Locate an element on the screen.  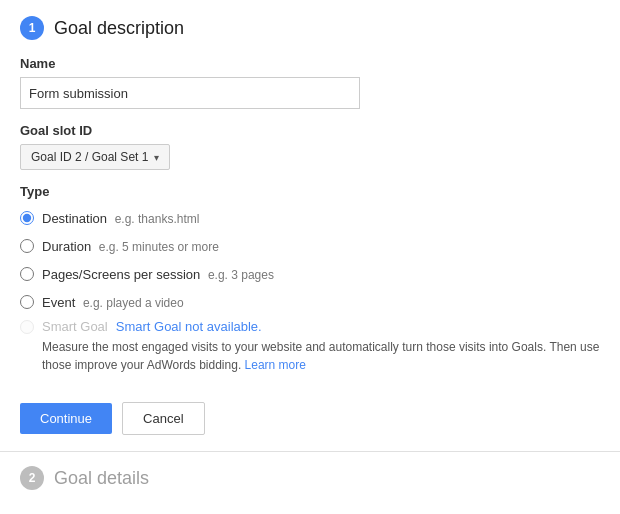
radio-event-hint: e.g. played a video is located at coordinates (134, 303).